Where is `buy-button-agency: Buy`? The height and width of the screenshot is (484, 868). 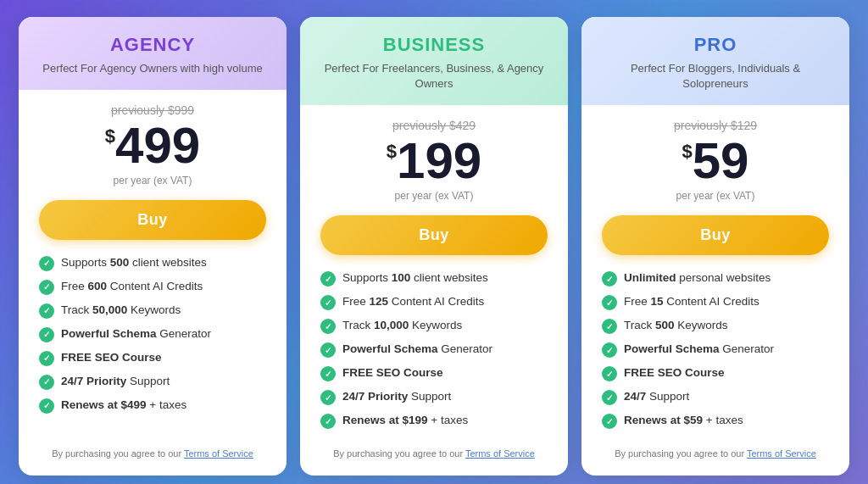 buy-button-agency: Buy is located at coordinates (153, 220).